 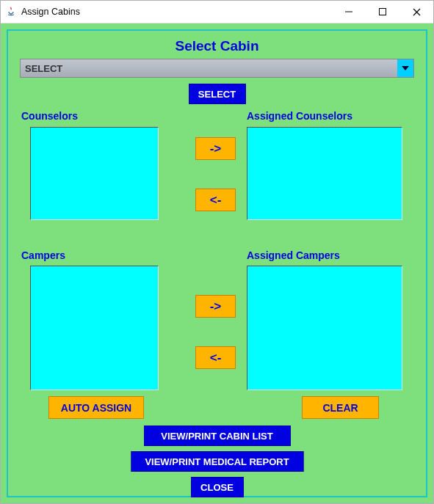 I want to click on auto-assign-label: AUTO ASSIGN, so click(x=96, y=408).